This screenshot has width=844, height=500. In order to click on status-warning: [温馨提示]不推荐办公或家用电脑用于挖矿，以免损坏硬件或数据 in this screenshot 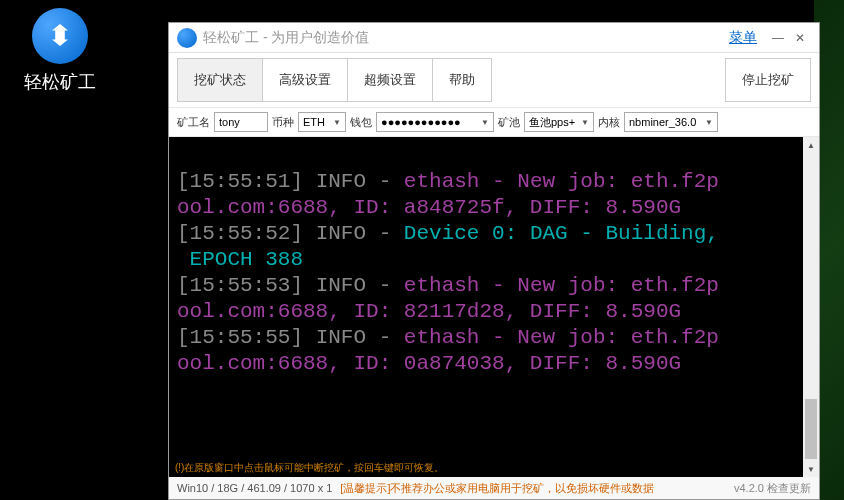, I will do `click(497, 488)`.